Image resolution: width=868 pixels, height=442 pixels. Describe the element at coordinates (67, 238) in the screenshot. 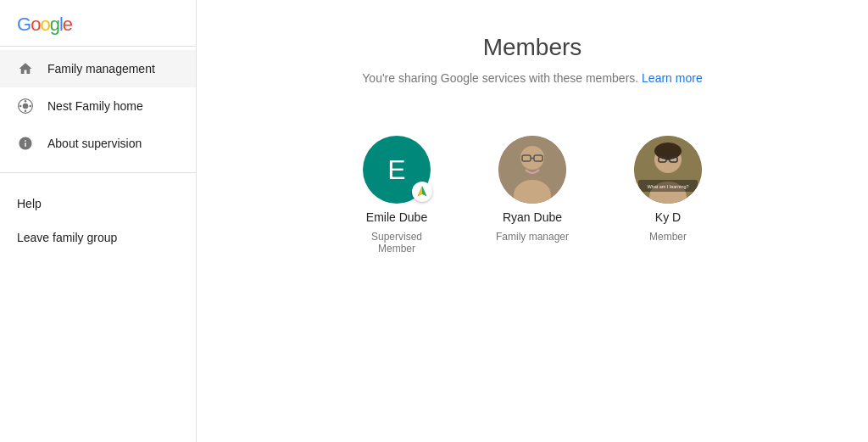

I see `leave-family-group-label: Leave family group` at that location.